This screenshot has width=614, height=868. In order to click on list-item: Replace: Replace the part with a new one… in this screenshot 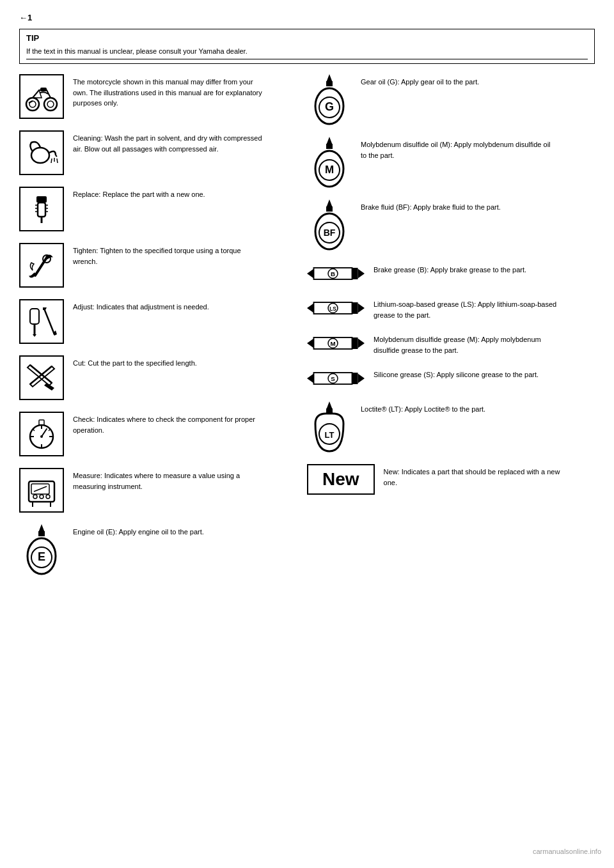, I will do `click(163, 209)`.